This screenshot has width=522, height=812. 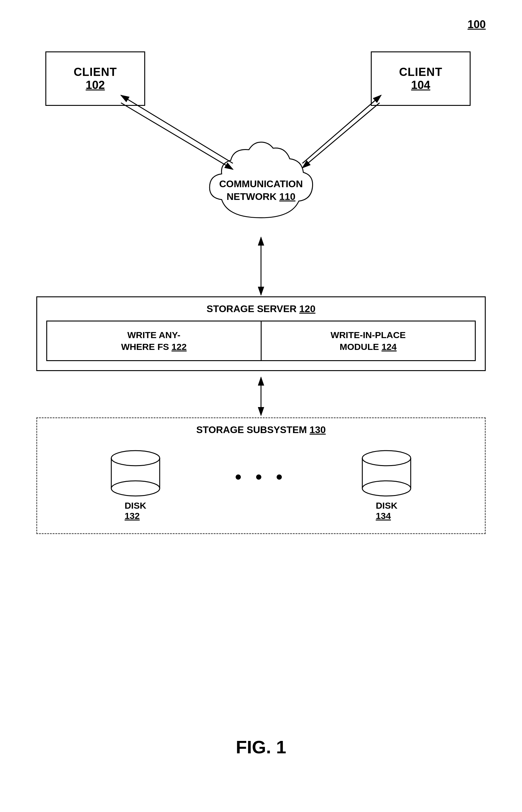 What do you see at coordinates (154, 341) in the screenshot?
I see `write-anywhere-label: WRITE ANY-WHERE FS 122` at bounding box center [154, 341].